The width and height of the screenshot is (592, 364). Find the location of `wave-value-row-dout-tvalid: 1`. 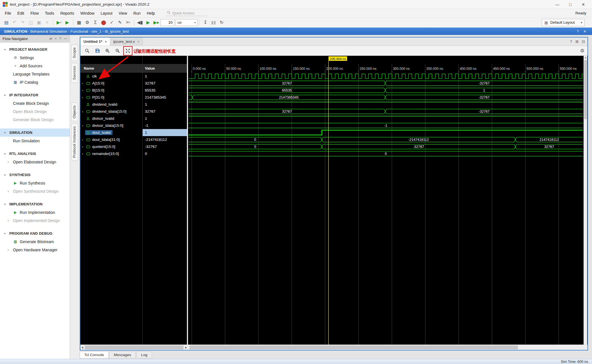

wave-value-row-dout-tvalid: 1 is located at coordinates (165, 132).